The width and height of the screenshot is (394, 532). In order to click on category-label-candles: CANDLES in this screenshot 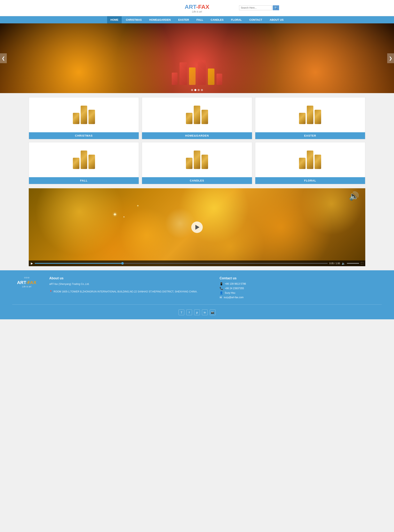, I will do `click(197, 181)`.